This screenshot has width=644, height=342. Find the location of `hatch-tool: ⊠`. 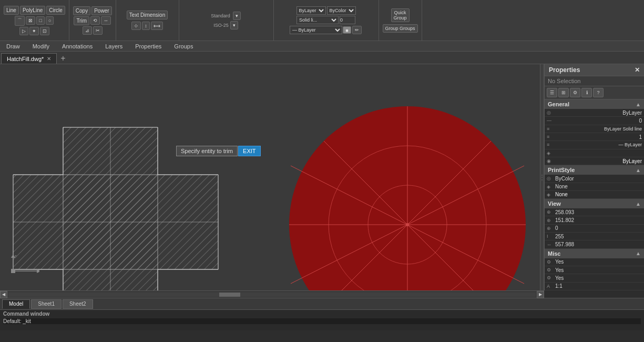

hatch-tool: ⊠ is located at coordinates (30, 21).